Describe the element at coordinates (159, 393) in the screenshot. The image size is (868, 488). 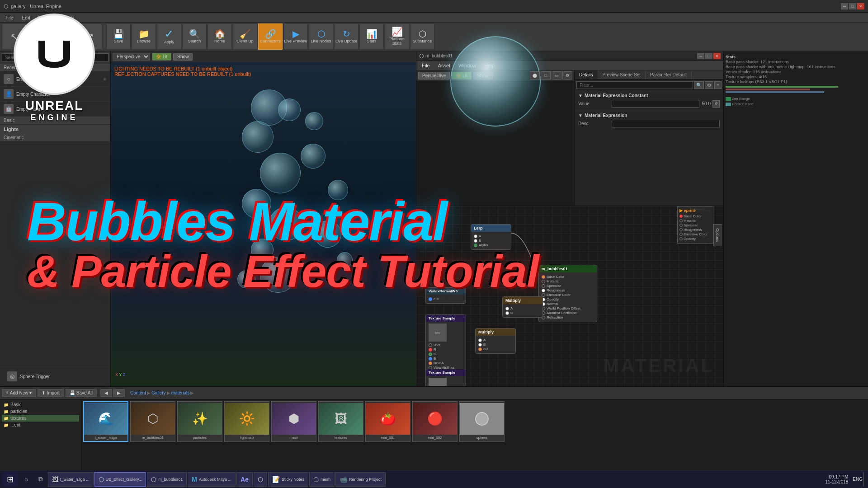
I see `breadcrumb-gallery: Gallery` at that location.